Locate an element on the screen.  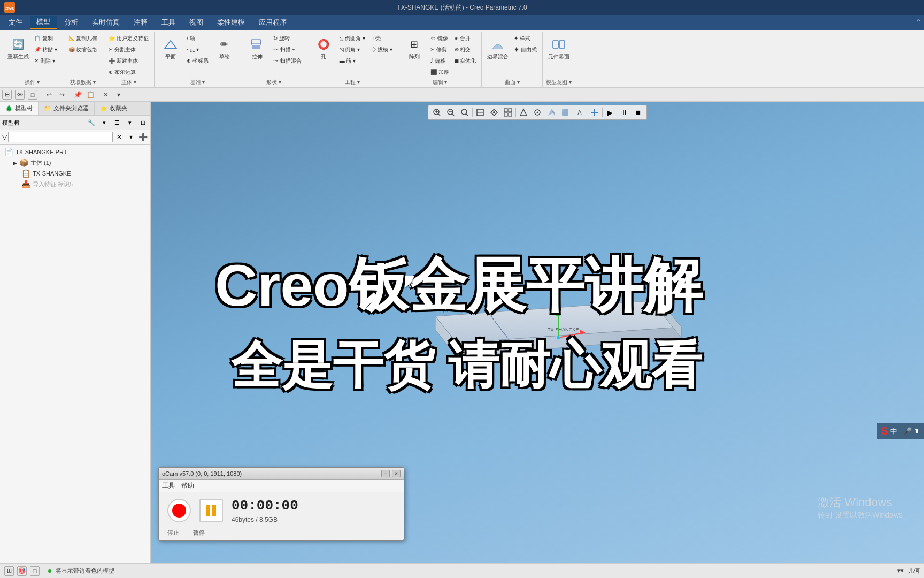
menu-apps: 应用程序 is located at coordinates (273, 22).